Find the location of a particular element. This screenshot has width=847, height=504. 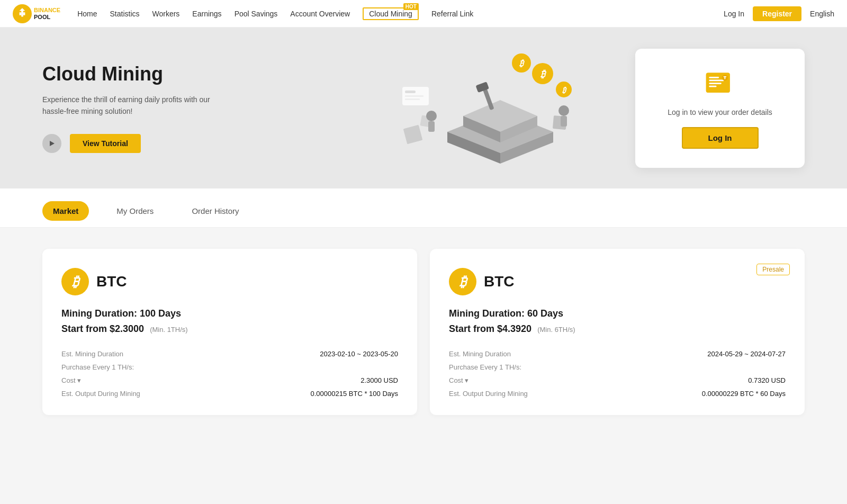

card-1-price: Start from $2.3000 (Min. 1TH/s) is located at coordinates (230, 329).